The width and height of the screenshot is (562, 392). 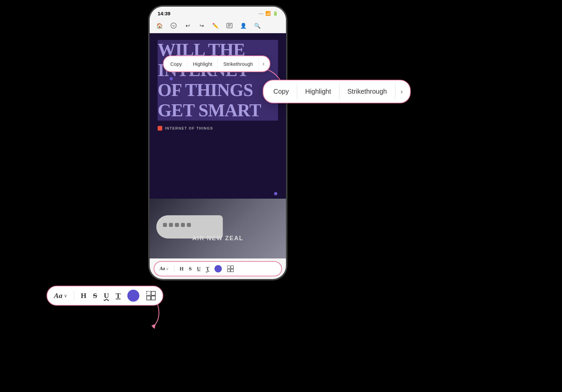 I want to click on ft-aa-chevron: ∨, so click(x=66, y=296).